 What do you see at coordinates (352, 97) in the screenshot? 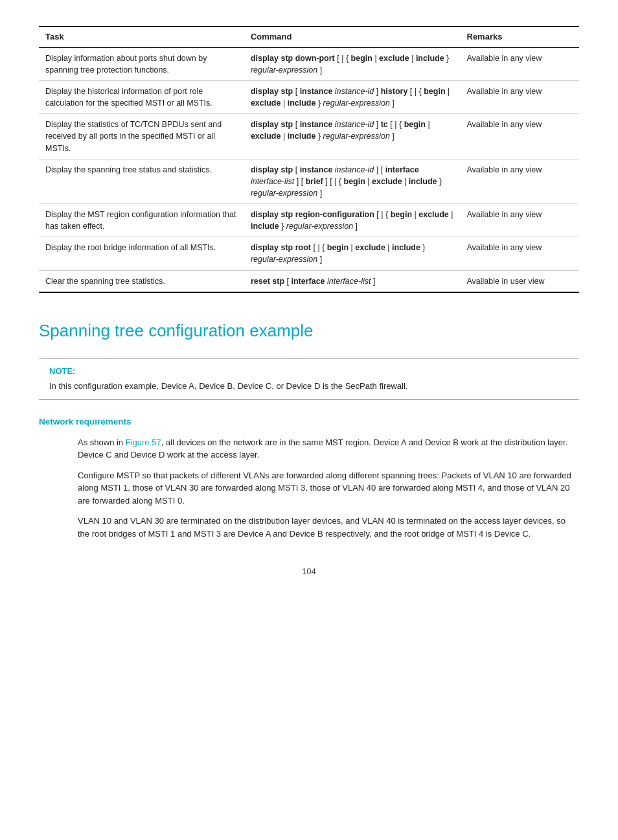
I see `table-cell-command: display stp [ instance instance-id ] his…` at bounding box center [352, 97].